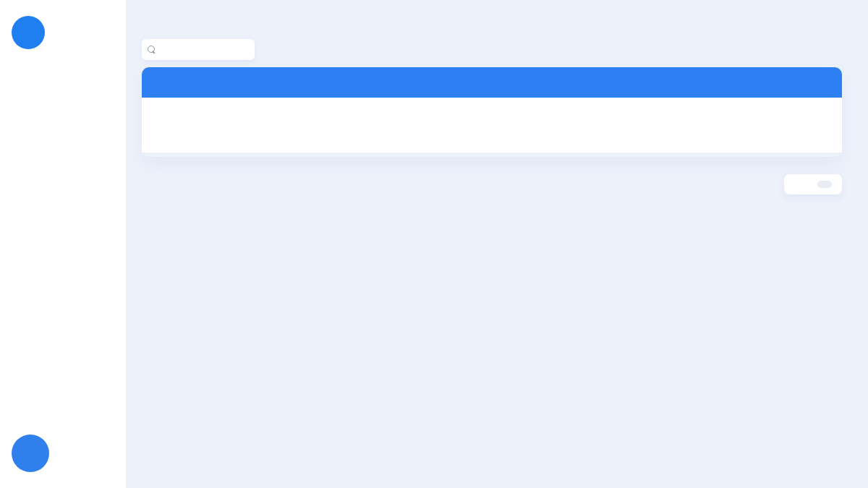  Describe the element at coordinates (492, 112) in the screenshot. I see `applications-table` at that location.